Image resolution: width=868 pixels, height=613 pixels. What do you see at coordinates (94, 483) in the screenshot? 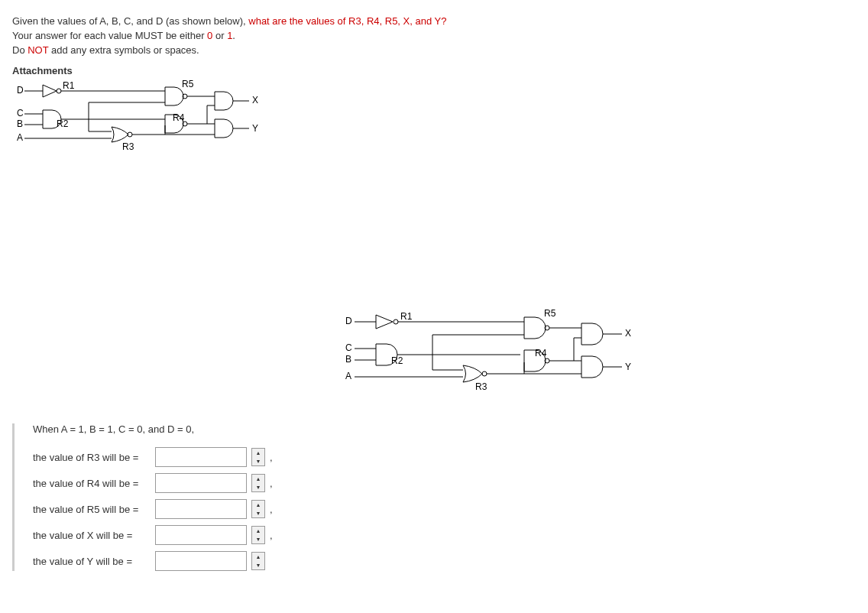
I see `label-r4: the value of R4 will be =` at bounding box center [94, 483].